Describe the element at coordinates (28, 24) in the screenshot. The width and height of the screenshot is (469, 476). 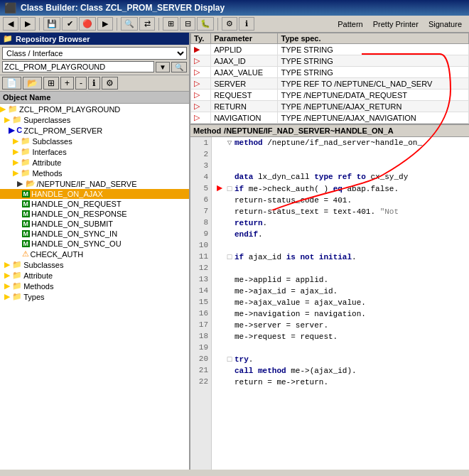
I see `forward-button: ▶` at that location.